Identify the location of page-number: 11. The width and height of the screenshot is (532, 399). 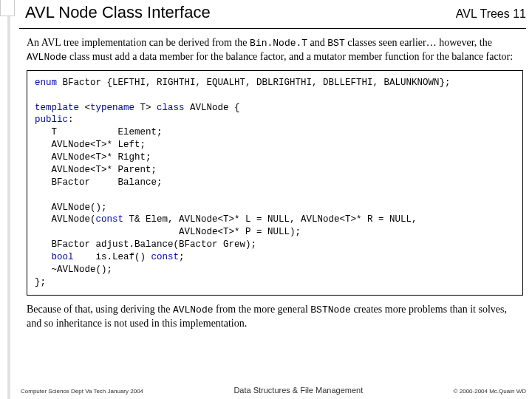
(519, 13).